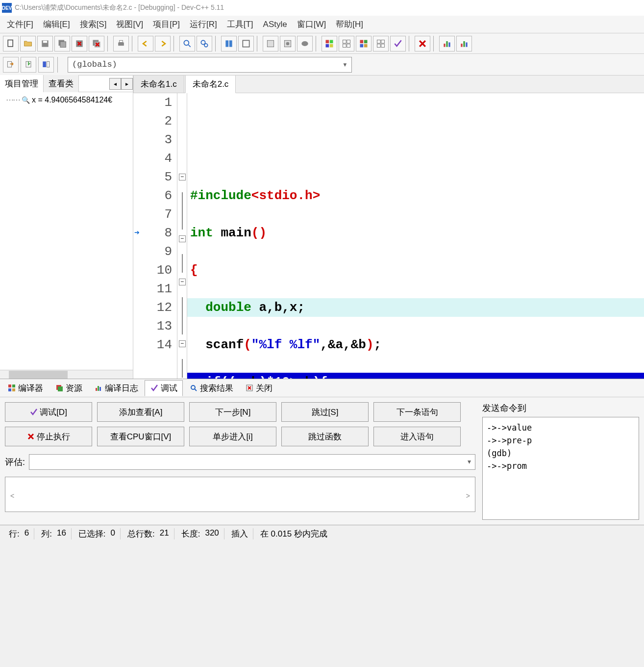 Image resolution: width=644 pixels, height=667 pixels. I want to click on globals-combo: (globals), so click(210, 65).